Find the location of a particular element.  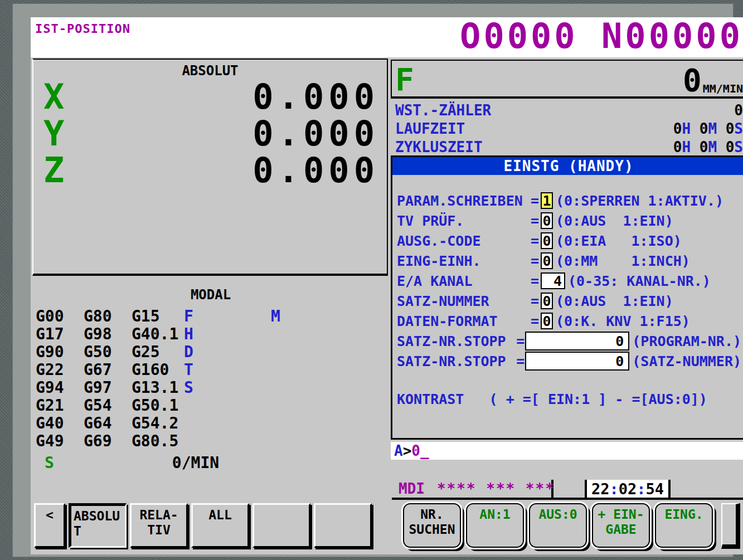

gcode-row: G22G67G160T is located at coordinates (211, 369).